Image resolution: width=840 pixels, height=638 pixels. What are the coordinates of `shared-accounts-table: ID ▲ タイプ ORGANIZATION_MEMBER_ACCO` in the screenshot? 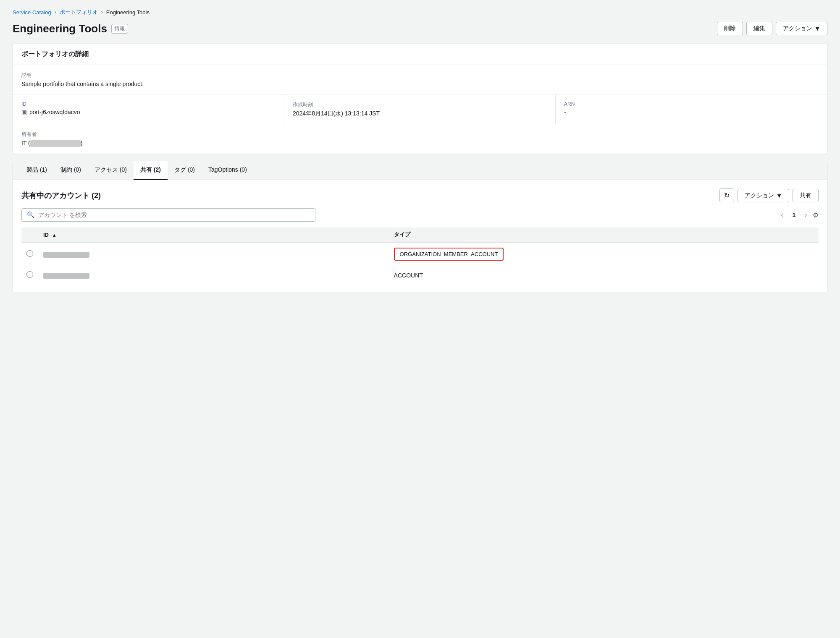 It's located at (420, 256).